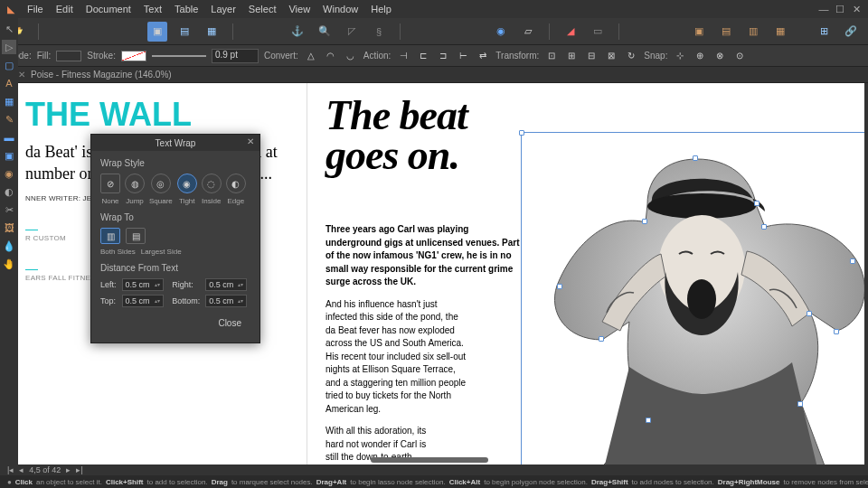 The width and height of the screenshot is (868, 488). What do you see at coordinates (236, 183) in the screenshot?
I see `wrap-edge-icon: ◐` at bounding box center [236, 183].